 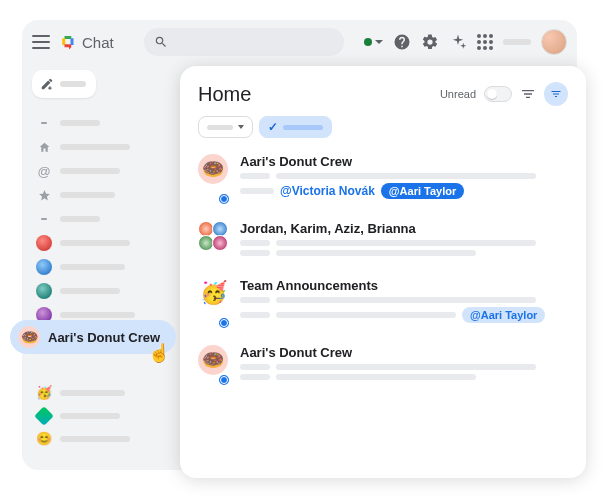 I want to click on conversation-body: Aari's Donut Crew, so click(x=404, y=364).